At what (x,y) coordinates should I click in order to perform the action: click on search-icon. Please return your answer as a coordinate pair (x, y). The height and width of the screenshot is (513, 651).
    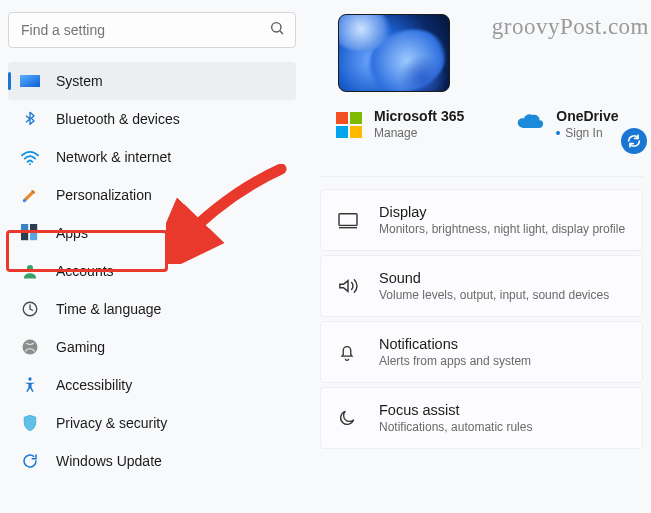
    Looking at the image, I should click on (277, 30).